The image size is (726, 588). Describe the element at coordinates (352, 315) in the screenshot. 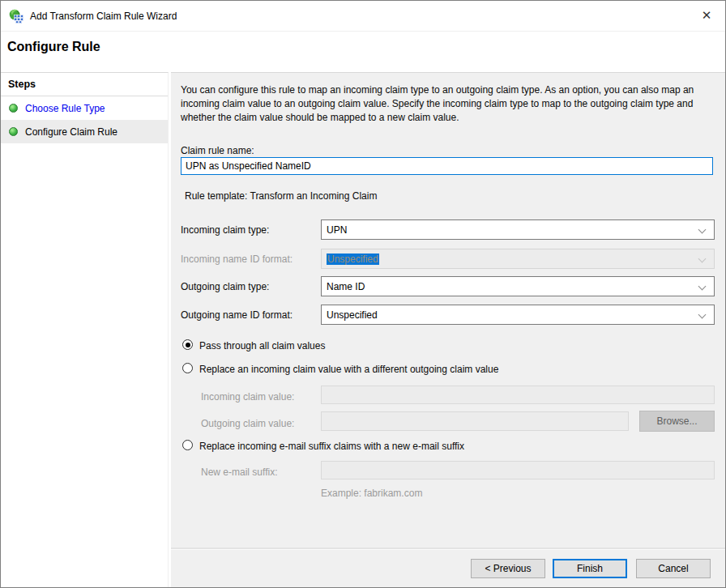

I see `outgoing-name-id-format-value: Unspecified` at that location.